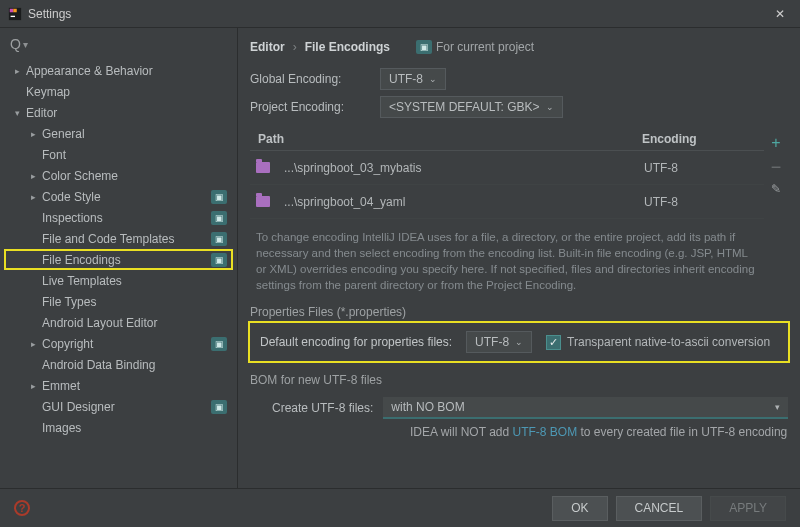  What do you see at coordinates (315, 79) in the screenshot?
I see `global-encoding-label: Global Encoding:` at bounding box center [315, 79].